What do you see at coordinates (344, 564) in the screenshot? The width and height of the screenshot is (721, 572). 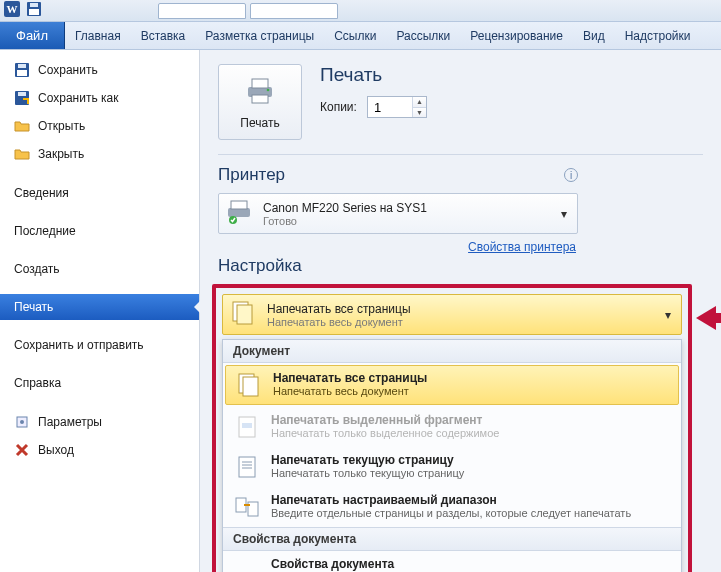 I see `opt-label: Свойства документа` at bounding box center [344, 564].